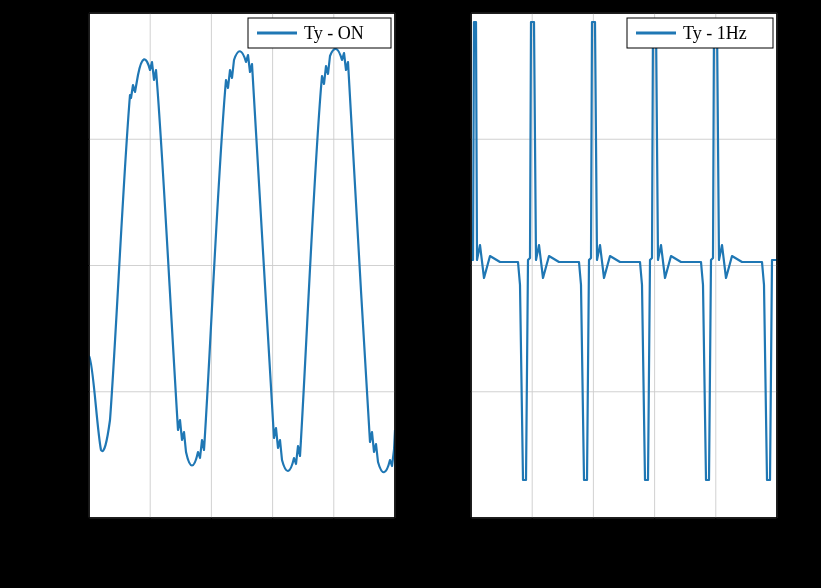 The width and height of the screenshot is (821, 588). Describe the element at coordinates (320, 33) in the screenshot. I see `left-legend: Ty - ON` at that location.